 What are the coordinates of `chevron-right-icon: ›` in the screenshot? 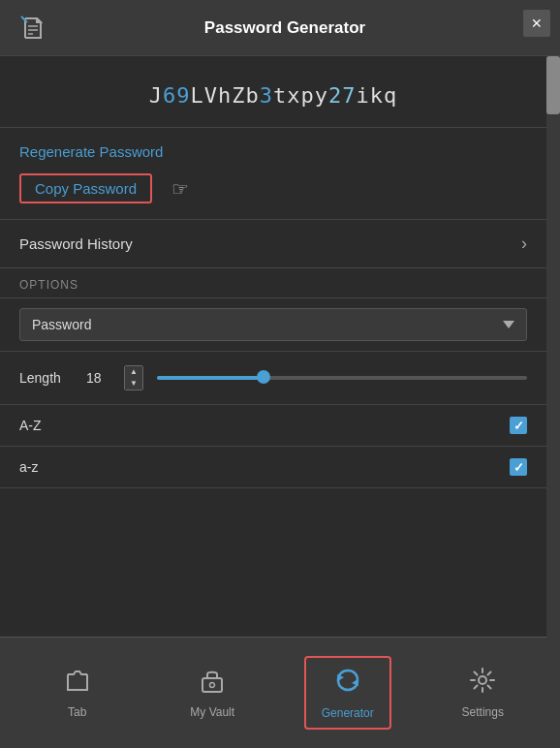 It's located at (524, 244).